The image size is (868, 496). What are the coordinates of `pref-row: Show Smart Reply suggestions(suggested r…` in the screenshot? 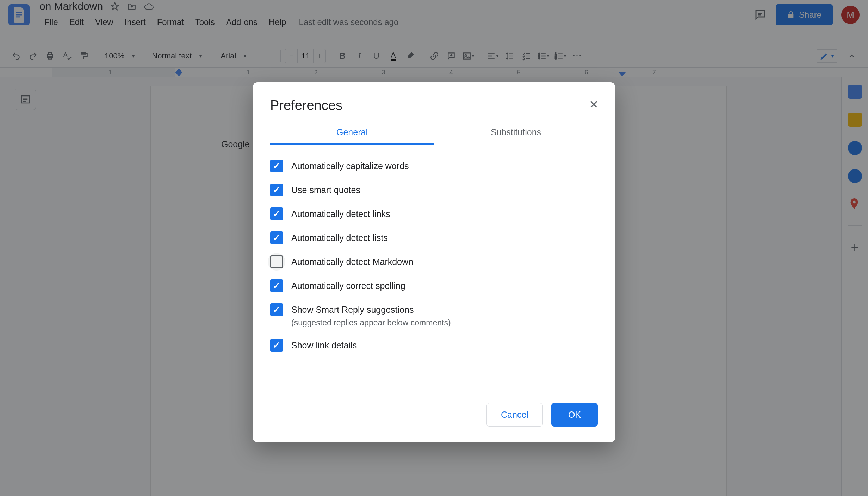 It's located at (434, 316).